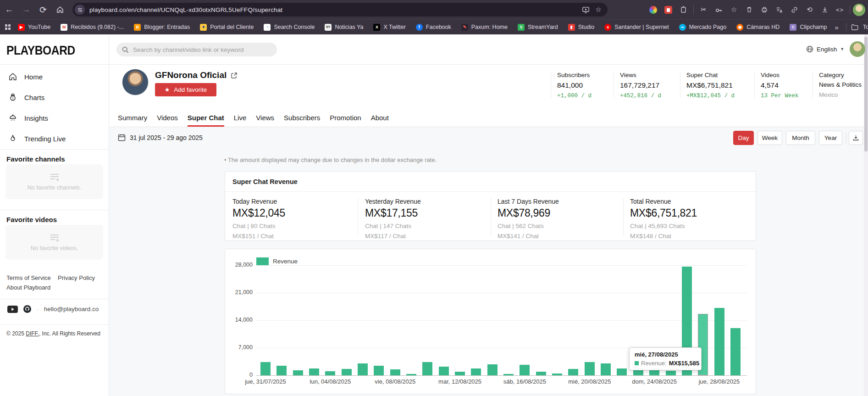 This screenshot has width=868, height=396. Describe the element at coordinates (202, 50) in the screenshot. I see `search-input` at that location.